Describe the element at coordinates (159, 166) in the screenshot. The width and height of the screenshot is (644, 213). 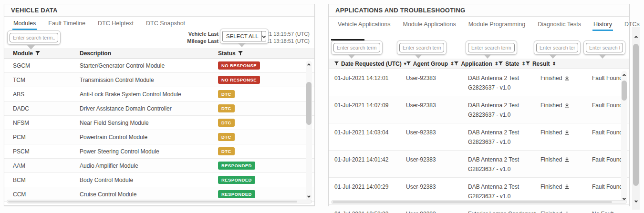
I see `module-row: AAM Audio Amplifier Module RESPONDED` at that location.